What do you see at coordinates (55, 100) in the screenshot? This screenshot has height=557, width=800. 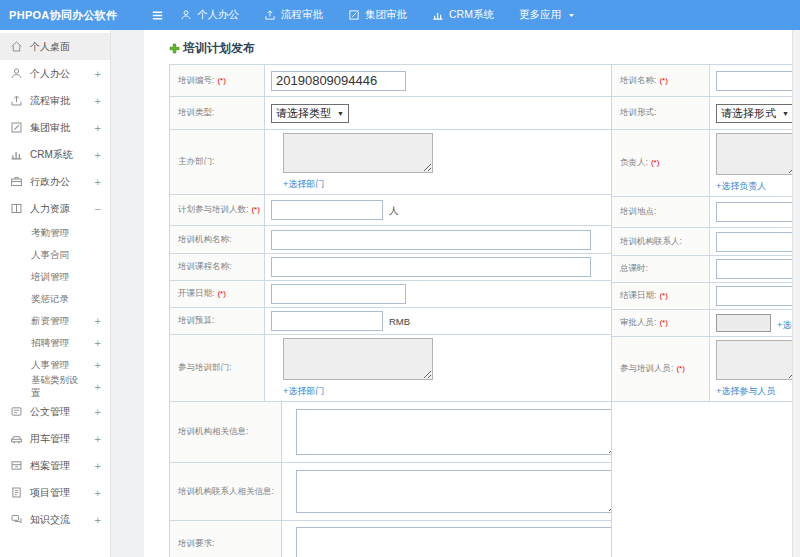 I see `sidebar-item-workflow-approval: 流程审批+` at bounding box center [55, 100].